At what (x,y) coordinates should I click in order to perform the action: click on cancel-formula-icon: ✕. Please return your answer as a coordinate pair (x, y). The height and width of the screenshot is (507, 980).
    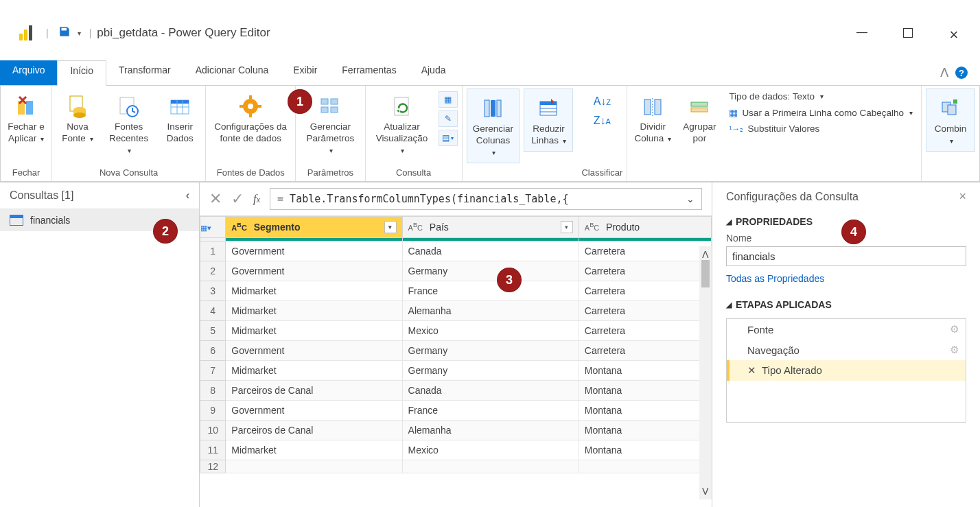
    Looking at the image, I should click on (215, 199).